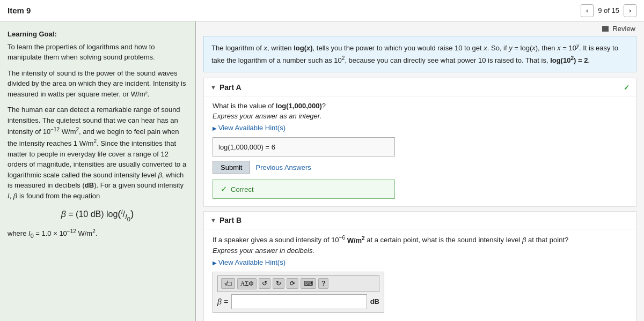 The image size is (644, 321). Describe the element at coordinates (298, 302) in the screenshot. I see `math-input-row: β = dB` at that location.